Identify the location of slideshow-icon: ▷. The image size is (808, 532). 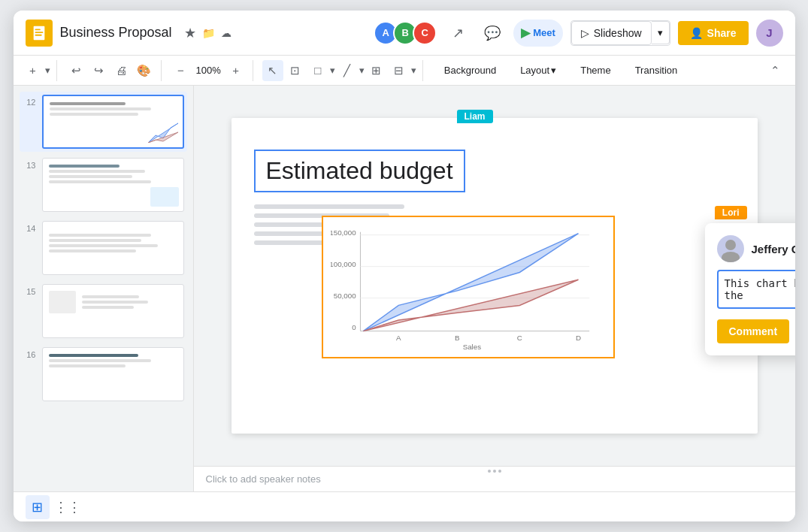
(585, 33).